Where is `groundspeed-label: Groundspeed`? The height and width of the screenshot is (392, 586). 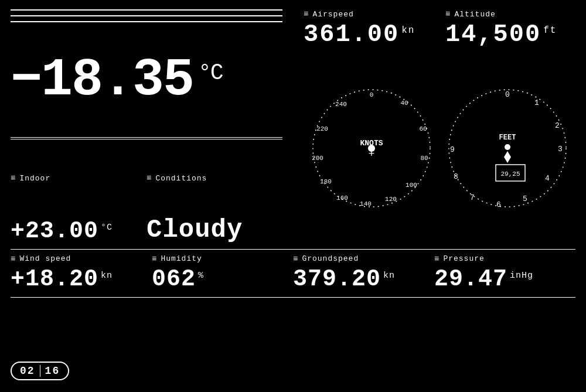 groundspeed-label: Groundspeed is located at coordinates (363, 259).